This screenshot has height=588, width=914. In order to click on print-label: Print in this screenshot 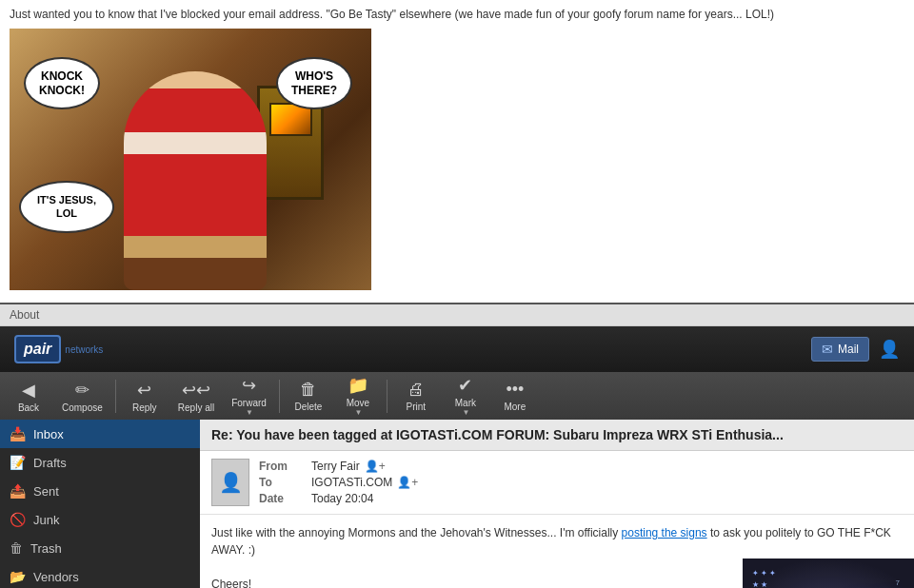, I will do `click(417, 407)`.